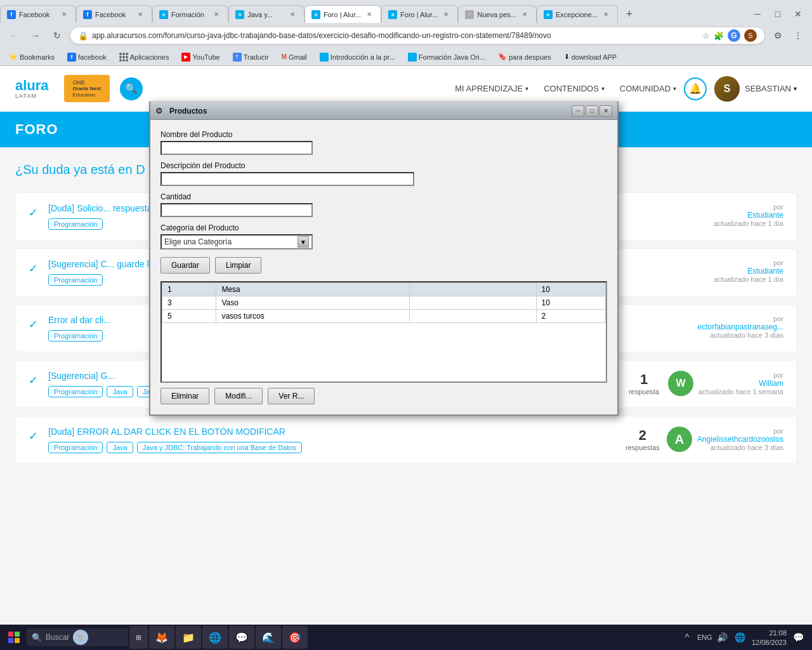  I want to click on profile-icon: S, so click(750, 36).